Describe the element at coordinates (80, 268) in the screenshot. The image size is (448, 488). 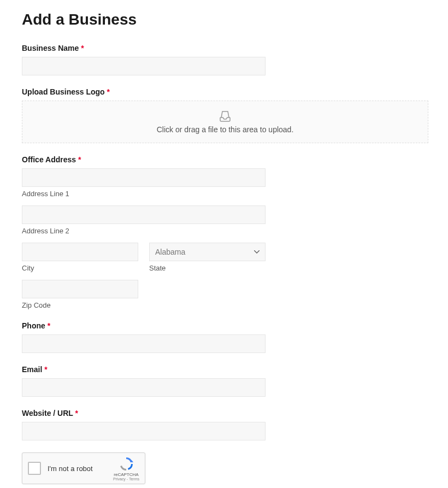
I see `city-sublabel: City` at that location.